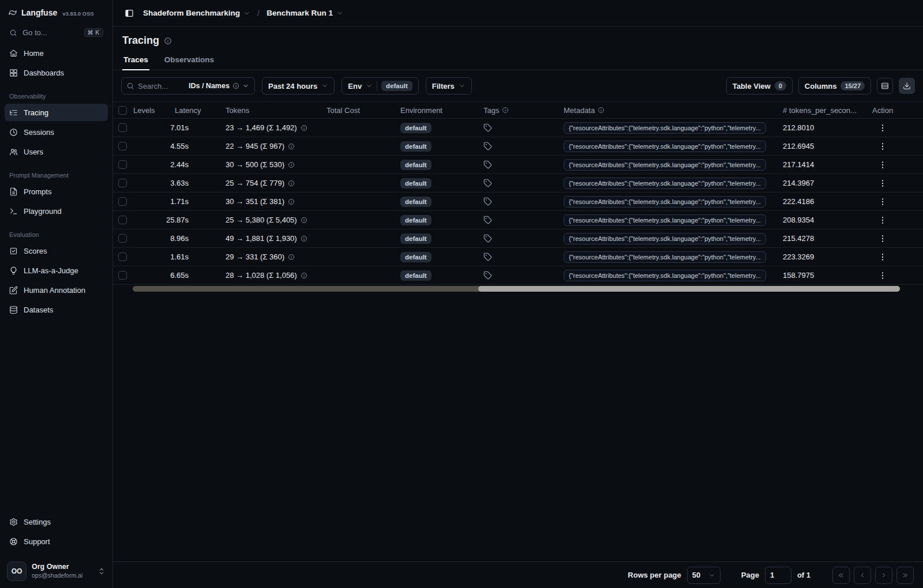 The height and width of the screenshot is (588, 923). I want to click on search-icon, so click(13, 33).